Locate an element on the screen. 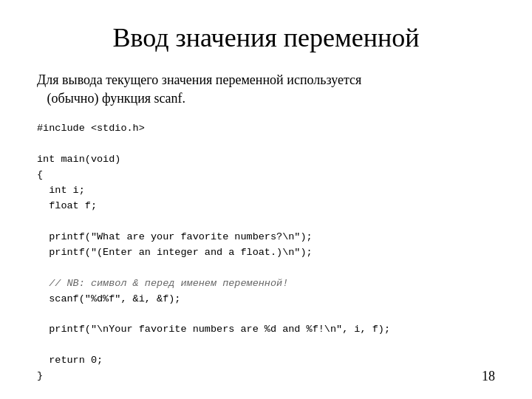 The width and height of the screenshot is (532, 399). slide-title: Ввод значения переменной is located at coordinates (266, 38).